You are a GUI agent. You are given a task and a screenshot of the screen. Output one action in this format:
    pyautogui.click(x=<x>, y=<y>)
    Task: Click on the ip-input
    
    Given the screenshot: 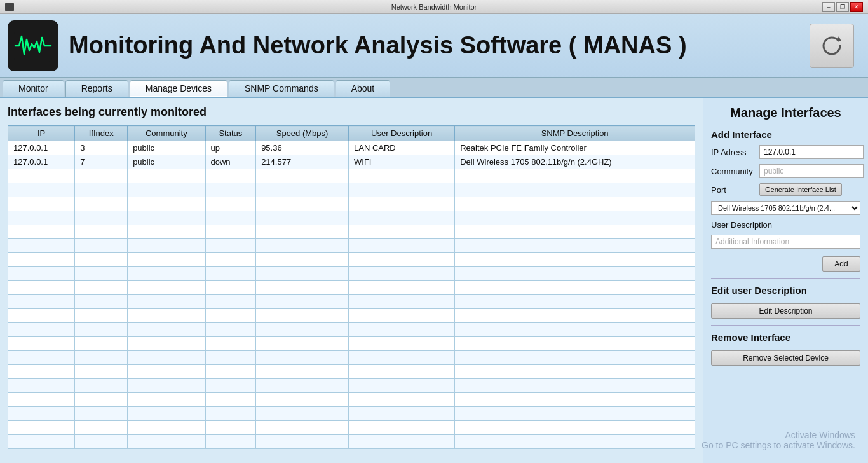 What is the action you would take?
    pyautogui.click(x=811, y=152)
    